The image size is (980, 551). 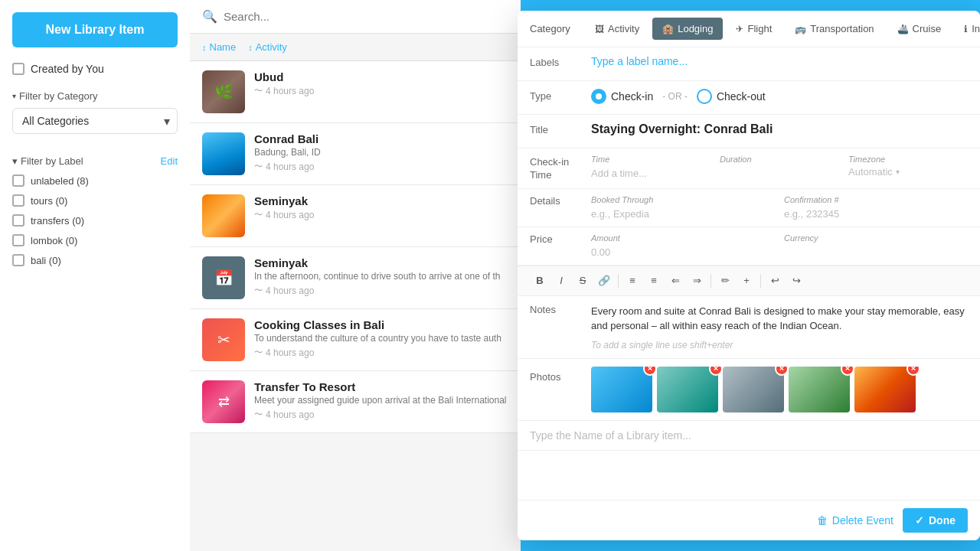 What do you see at coordinates (760, 29) in the screenshot?
I see `tab-flight-label: Flight` at bounding box center [760, 29].